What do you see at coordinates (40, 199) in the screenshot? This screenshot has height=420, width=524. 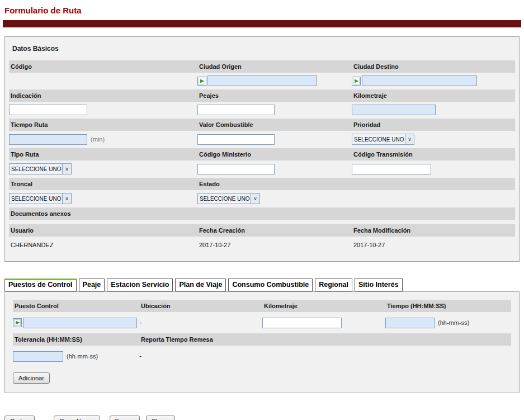 I see `troncal-select: SELECCIONE UNO ∨` at bounding box center [40, 199].